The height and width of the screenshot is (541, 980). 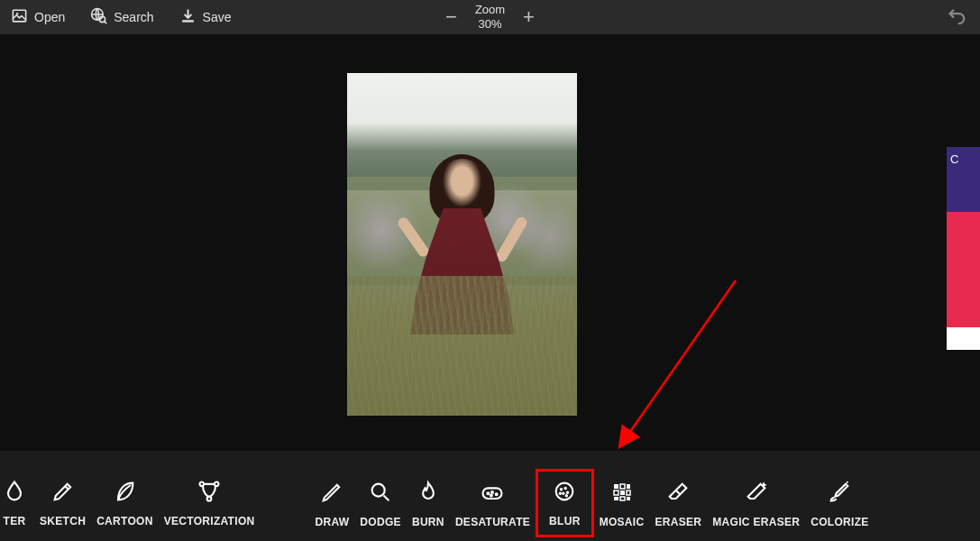 What do you see at coordinates (122, 17) in the screenshot?
I see `search-button: Search` at bounding box center [122, 17].